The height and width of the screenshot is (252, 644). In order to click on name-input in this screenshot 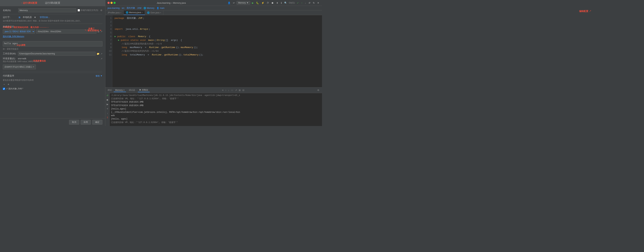, I will do `click(47, 10)`.